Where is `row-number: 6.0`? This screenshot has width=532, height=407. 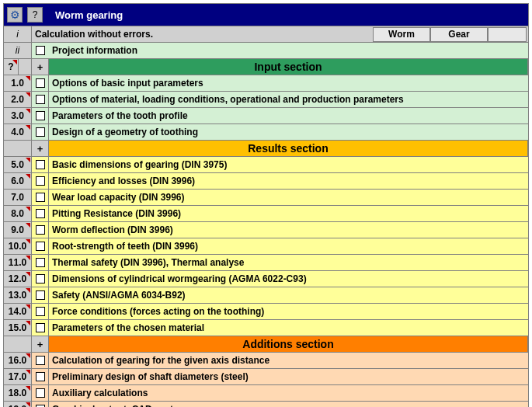 row-number: 6.0 is located at coordinates (18, 181).